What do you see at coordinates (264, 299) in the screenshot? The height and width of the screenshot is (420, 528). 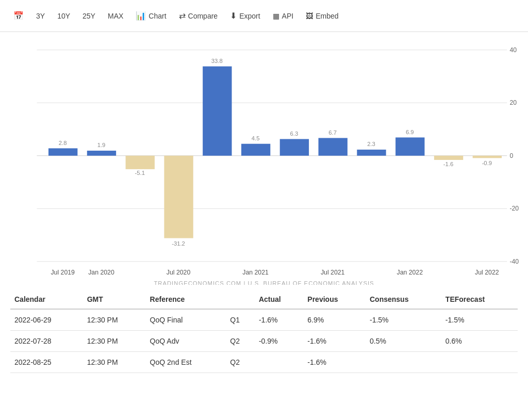 I see `table-header-row: Calendar GMT Reference Actual Previous C…` at bounding box center [264, 299].